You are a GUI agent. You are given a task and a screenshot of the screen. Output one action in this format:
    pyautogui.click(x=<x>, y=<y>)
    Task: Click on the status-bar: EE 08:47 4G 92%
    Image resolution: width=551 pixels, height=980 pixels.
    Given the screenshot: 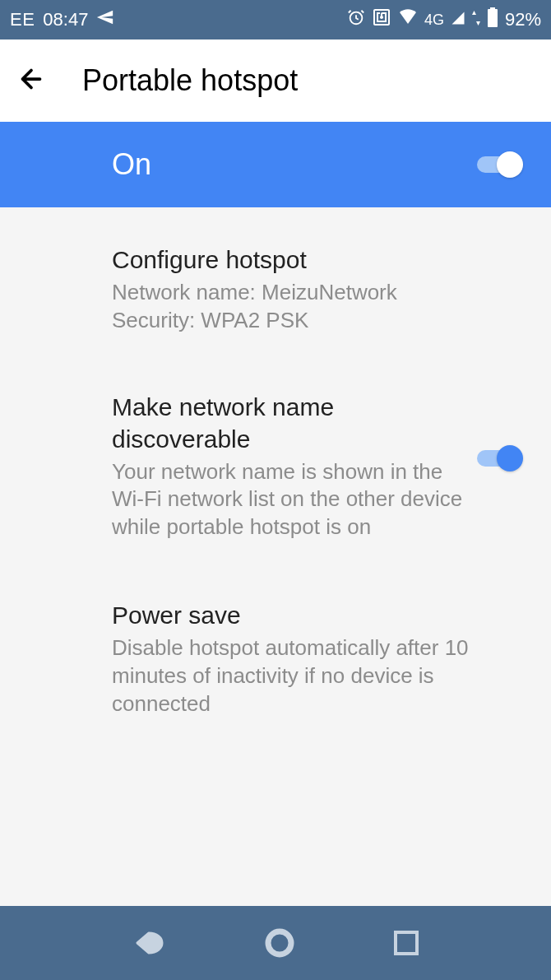 What is the action you would take?
    pyautogui.click(x=276, y=20)
    